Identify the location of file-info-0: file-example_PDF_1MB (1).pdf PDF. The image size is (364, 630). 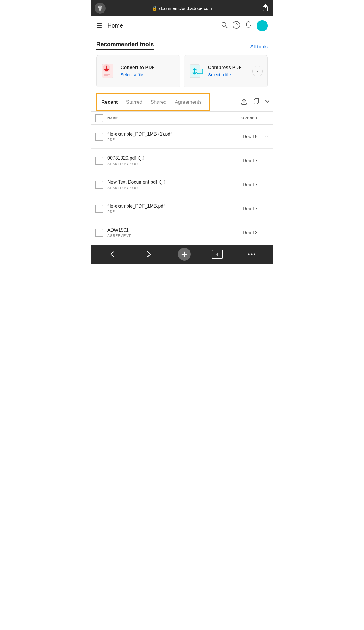
(175, 136).